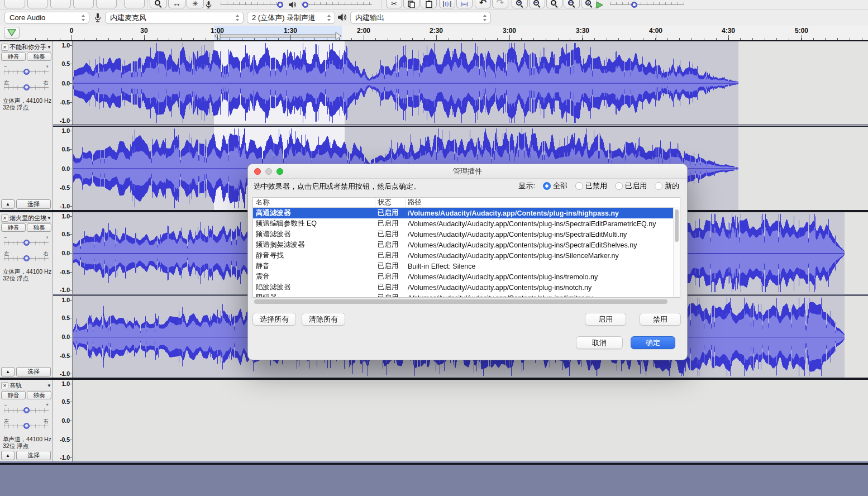 The image size is (868, 496). I want to click on playback-device-select: 内建输出, so click(421, 18).